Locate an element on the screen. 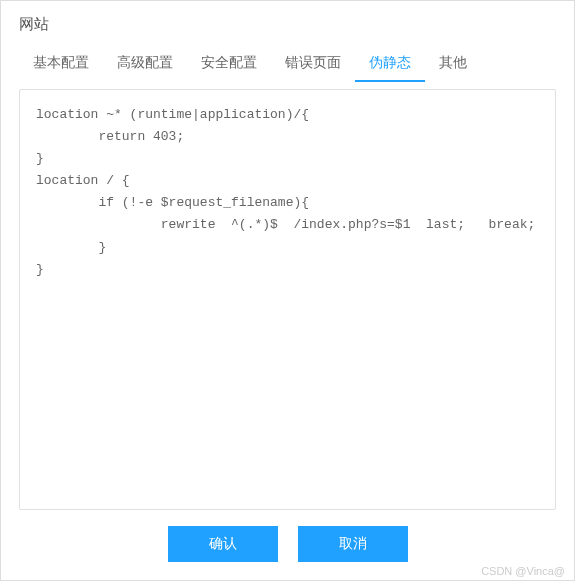 The width and height of the screenshot is (575, 581). tab-basic-config: 基本配置 is located at coordinates (61, 63).